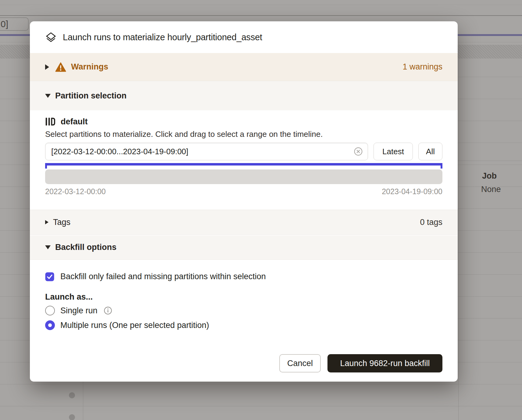  Describe the element at coordinates (91, 96) in the screenshot. I see `partition-selection-label: Partition selection` at that location.